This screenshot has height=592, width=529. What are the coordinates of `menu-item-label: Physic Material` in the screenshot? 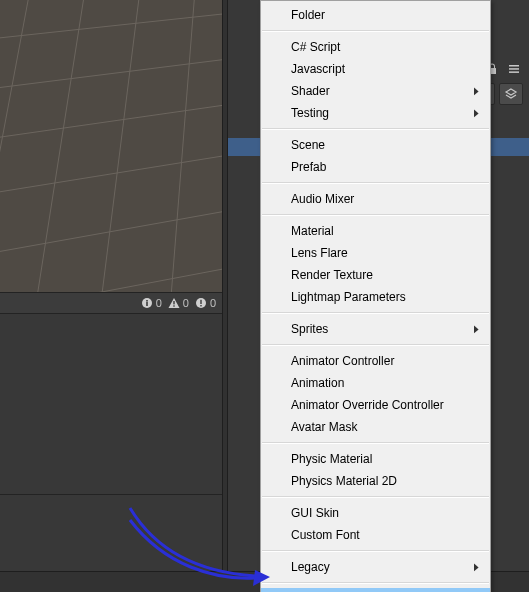 It's located at (332, 459).